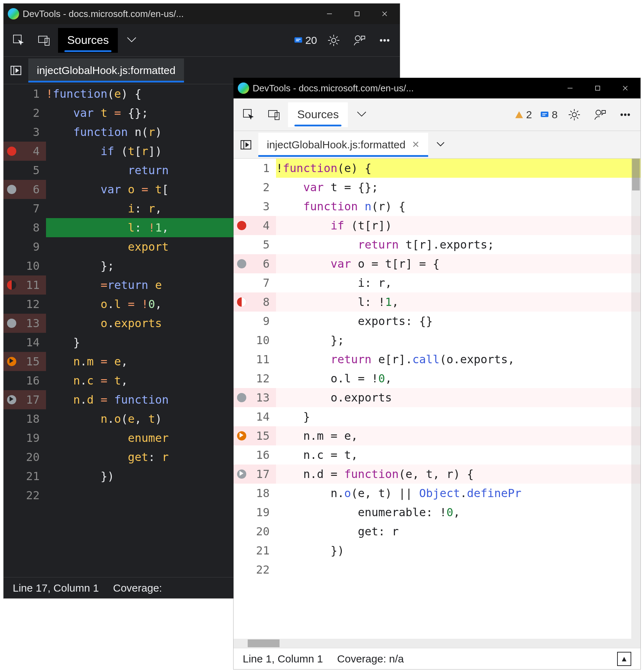 This screenshot has width=644, height=672. What do you see at coordinates (437, 570) in the screenshot?
I see `code-line: 22` at bounding box center [437, 570].